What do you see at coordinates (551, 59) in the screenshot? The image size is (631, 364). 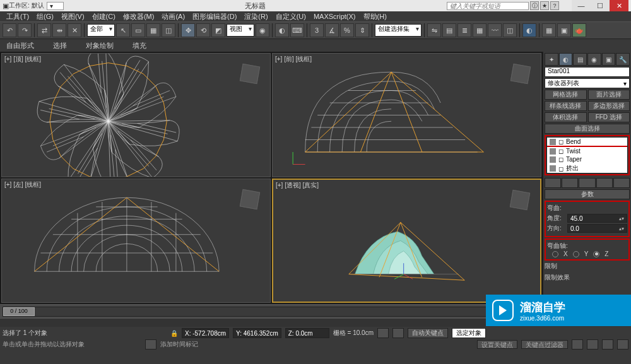 I see `create-tab: ✦` at bounding box center [551, 59].